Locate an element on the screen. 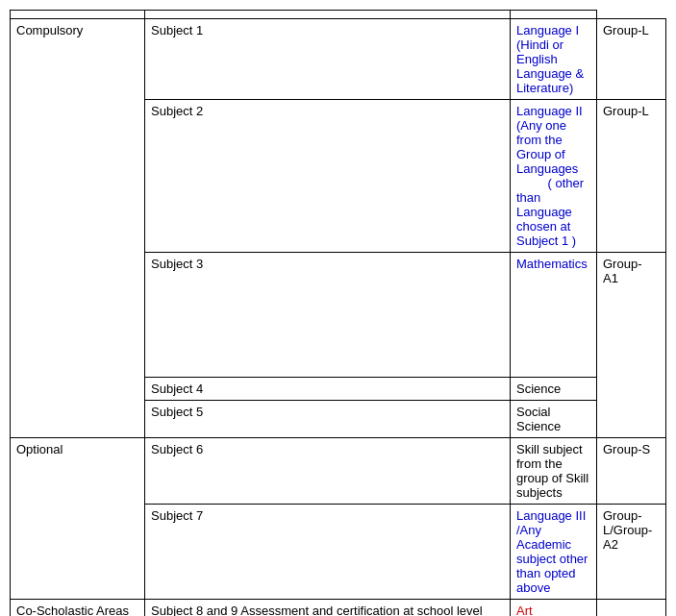 This screenshot has height=616, width=676. group-2: Group-L is located at coordinates (632, 177).